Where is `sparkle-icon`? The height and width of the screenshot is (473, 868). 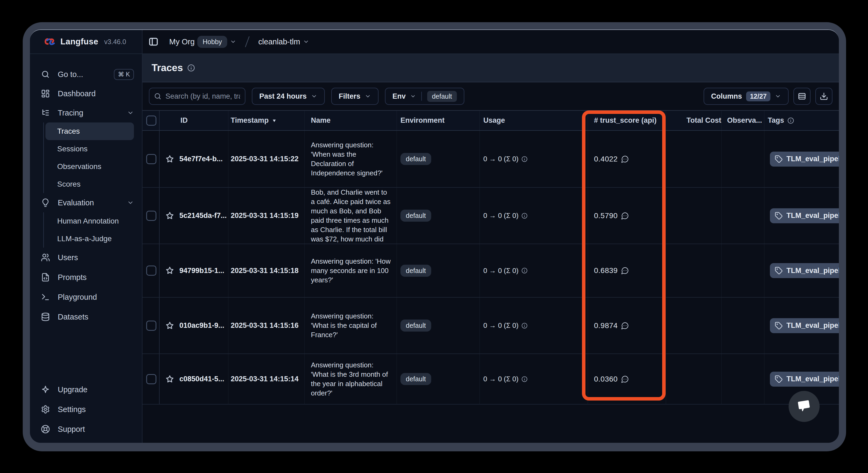 sparkle-icon is located at coordinates (45, 390).